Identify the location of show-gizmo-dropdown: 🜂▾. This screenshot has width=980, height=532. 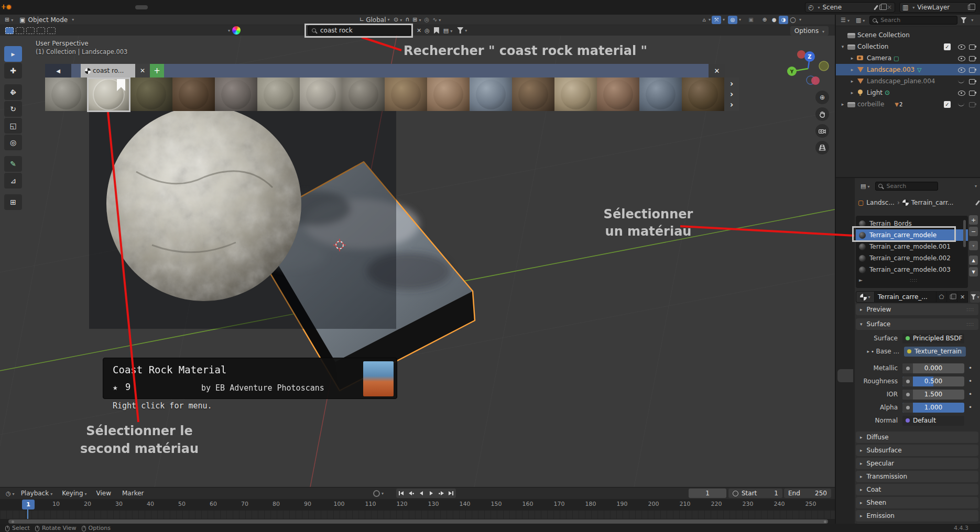
(706, 20).